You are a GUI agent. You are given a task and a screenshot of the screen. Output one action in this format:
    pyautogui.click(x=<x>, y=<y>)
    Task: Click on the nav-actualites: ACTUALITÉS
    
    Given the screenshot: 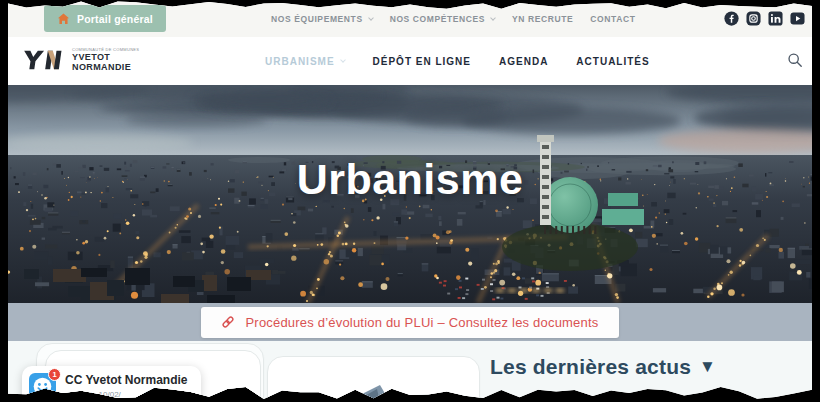 What is the action you would take?
    pyautogui.click(x=612, y=62)
    